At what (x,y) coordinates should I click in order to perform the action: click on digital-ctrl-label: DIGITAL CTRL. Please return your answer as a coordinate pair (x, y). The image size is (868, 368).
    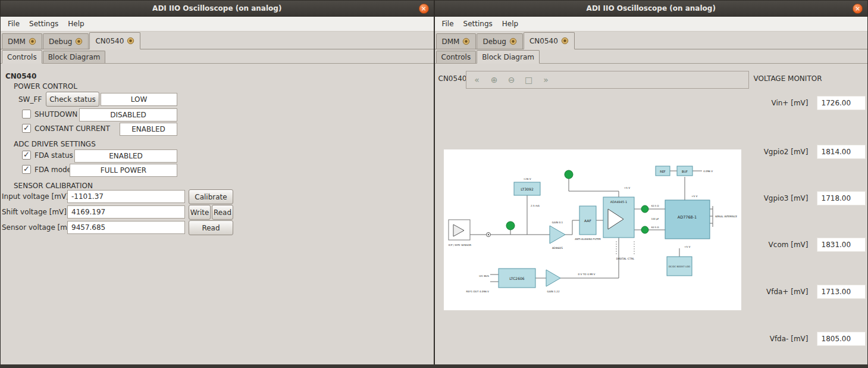
    Looking at the image, I should click on (625, 258).